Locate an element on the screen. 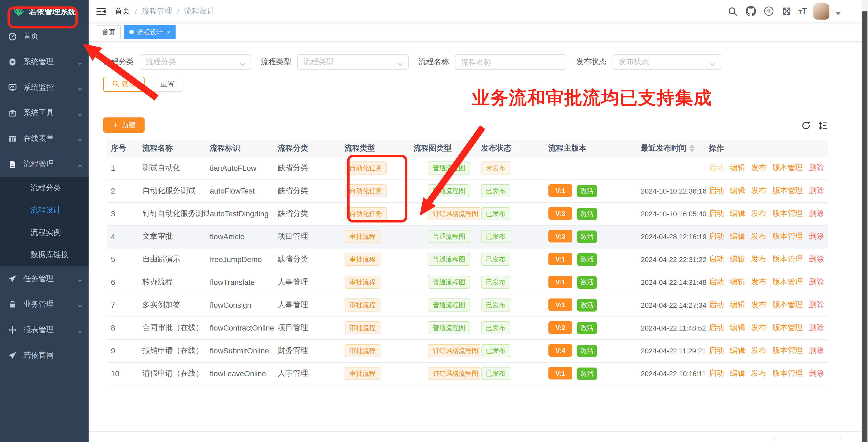 Image resolution: width=868 pixels, height=442 pixels. tab-home: 首页 is located at coordinates (108, 32).